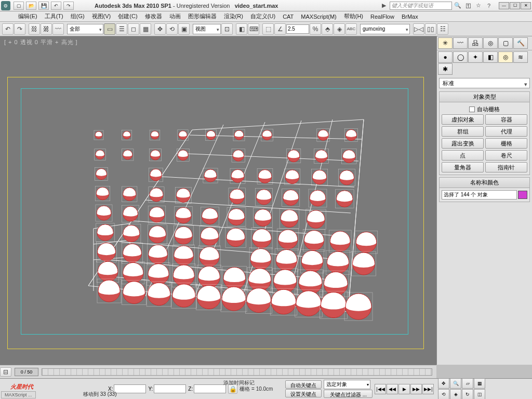 Image resolution: width=532 pixels, height=399 pixels. I want to click on spinner-snap-icon: ⬘, so click(327, 29).